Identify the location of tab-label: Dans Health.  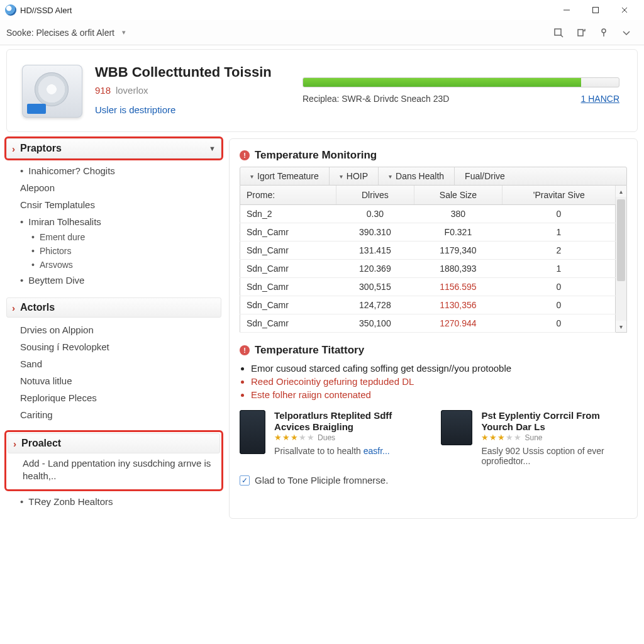
(420, 176).